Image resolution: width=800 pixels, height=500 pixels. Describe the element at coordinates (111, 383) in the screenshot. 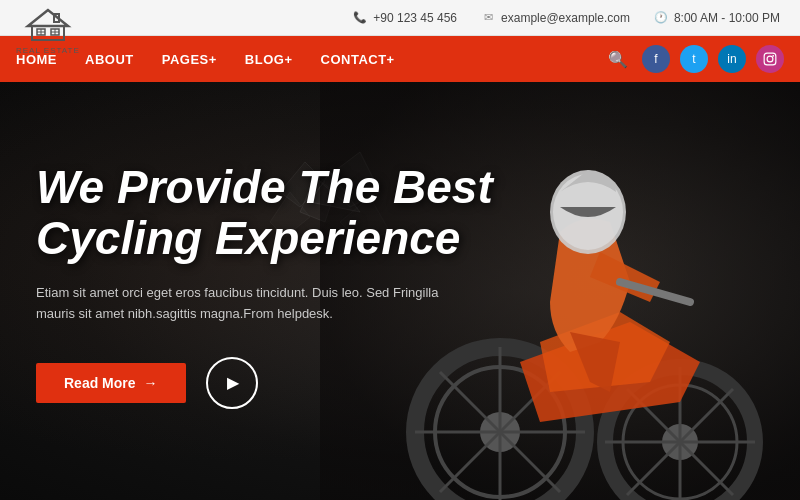

I see `read-more-button: Read More →` at that location.